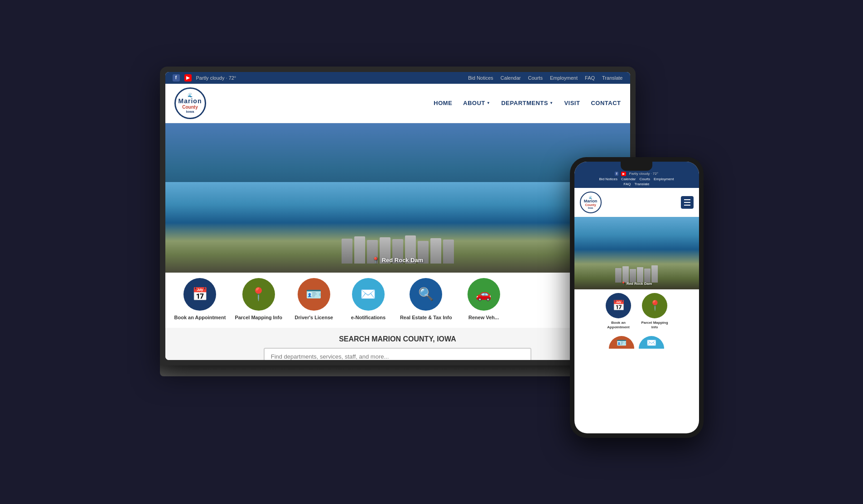 This screenshot has height=504, width=863. I want to click on topbar-calendar: Calendar, so click(511, 78).